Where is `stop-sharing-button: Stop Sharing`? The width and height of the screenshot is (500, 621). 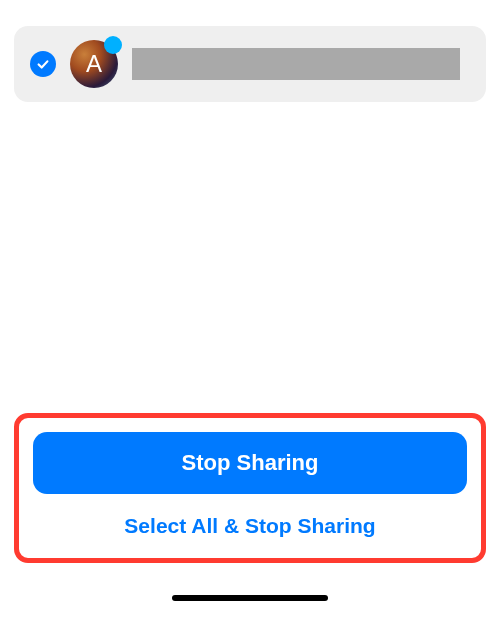 stop-sharing-button: Stop Sharing is located at coordinates (250, 463).